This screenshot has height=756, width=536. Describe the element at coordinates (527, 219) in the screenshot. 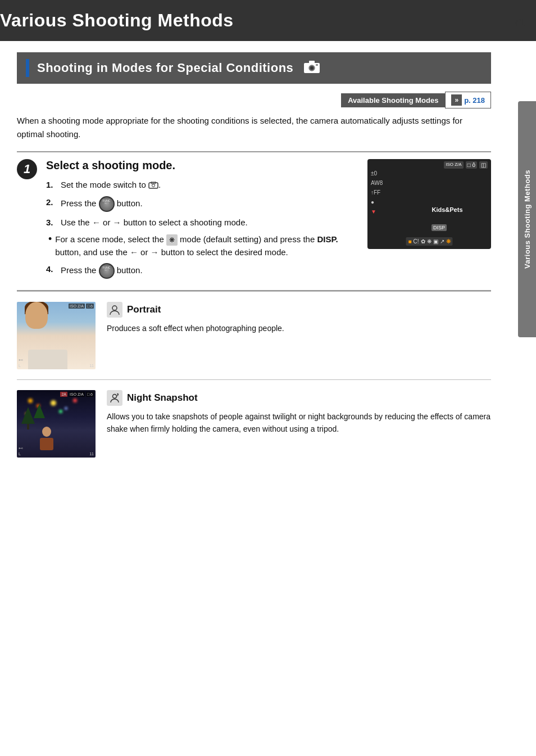

I see `sidebar-tab: Various Shooting Methods` at that location.